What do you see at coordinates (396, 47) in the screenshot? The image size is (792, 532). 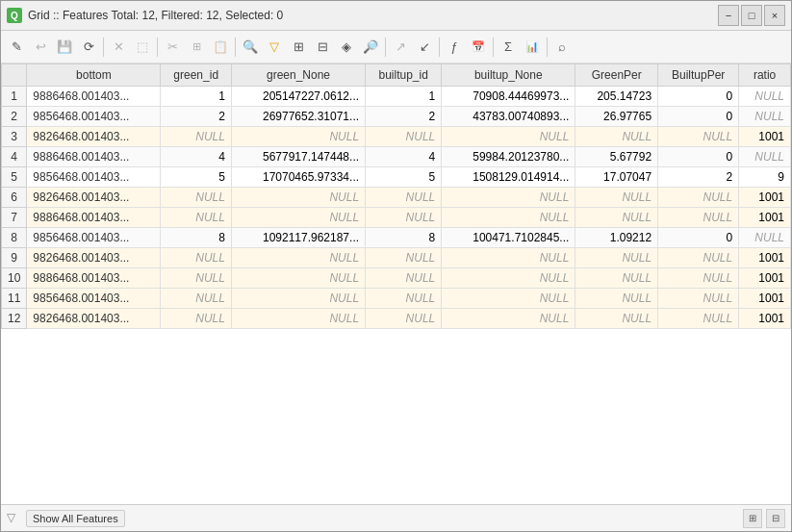 I see `toolbar: ✎ ↩ 💾 ⟳ ✕ ⬚ ✂ ⊞ 📋 🔍 ▽ ⊞ ⊟ ◈ 🔎 ↗ ↙ ƒ 📅 Σ …` at bounding box center [396, 47].